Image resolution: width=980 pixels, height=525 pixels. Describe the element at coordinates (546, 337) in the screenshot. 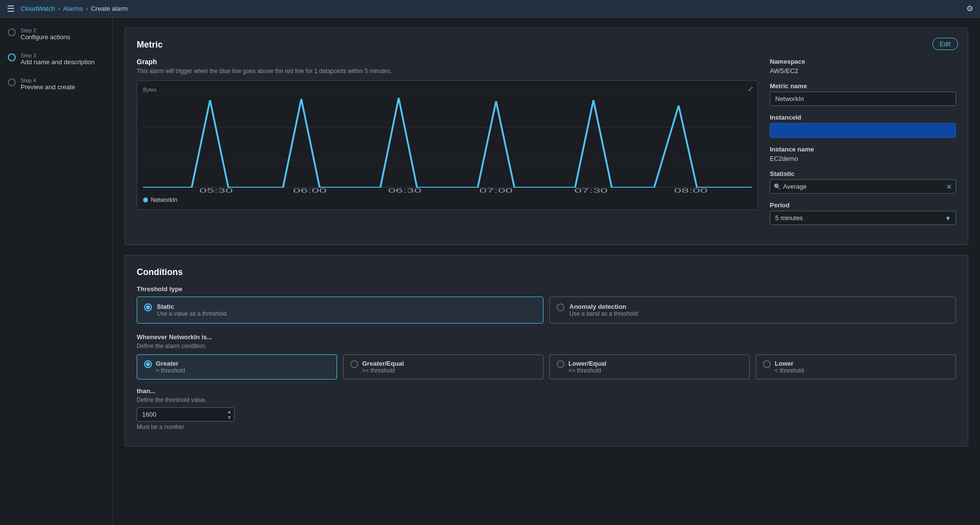

I see `whenever-title: Whenever NetworkIn is...` at that location.